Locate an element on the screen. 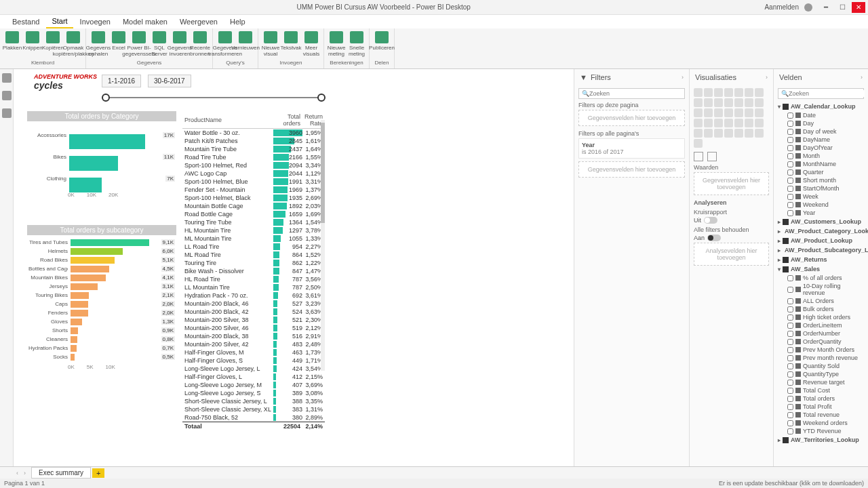  table-row: HL Road Tire7873,56% is located at coordinates (254, 279).